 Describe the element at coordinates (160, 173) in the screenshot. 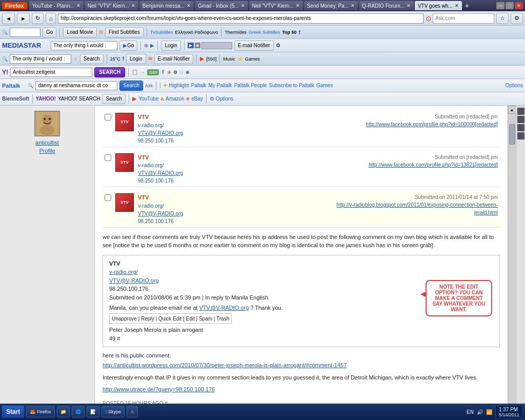

I see `email-link-2: VTV@V-RADIO.org` at that location.